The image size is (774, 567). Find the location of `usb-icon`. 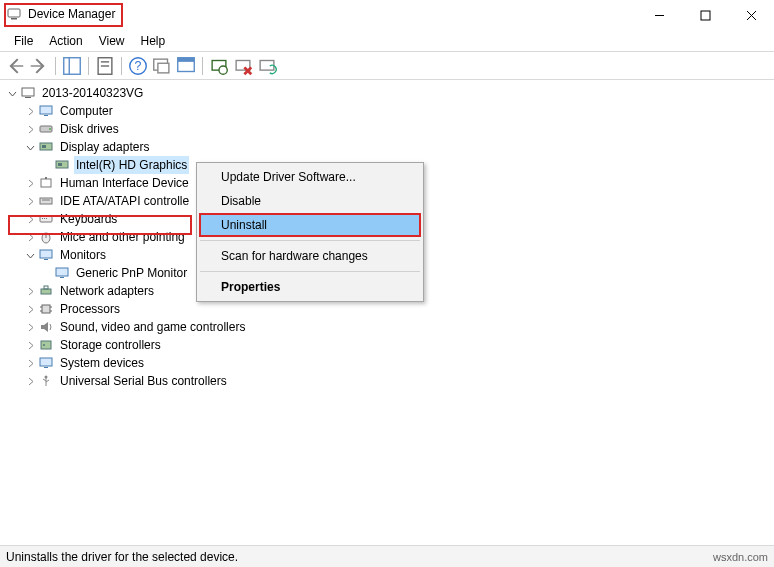

usb-icon is located at coordinates (46, 381).